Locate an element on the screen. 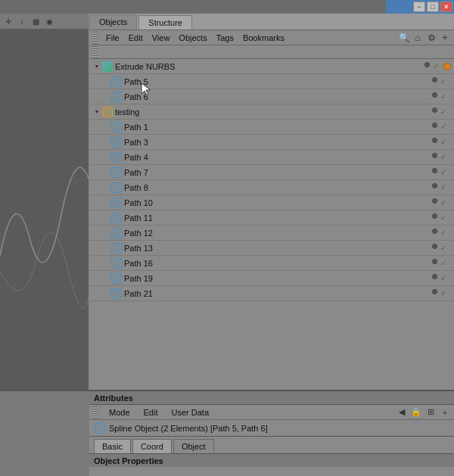 The height and width of the screenshot is (476, 454). list-item: Path 11 ✓ is located at coordinates (272, 218).